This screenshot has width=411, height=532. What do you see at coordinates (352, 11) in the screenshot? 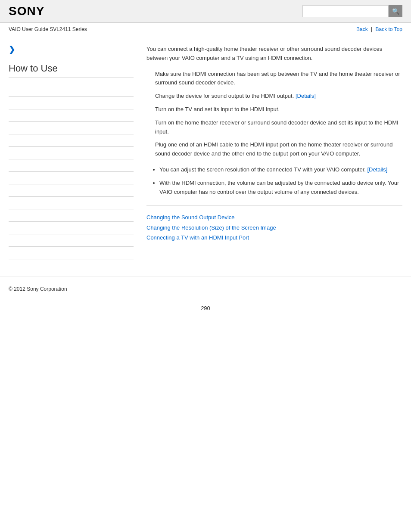
I see `search-container: 🔍` at bounding box center [352, 11].